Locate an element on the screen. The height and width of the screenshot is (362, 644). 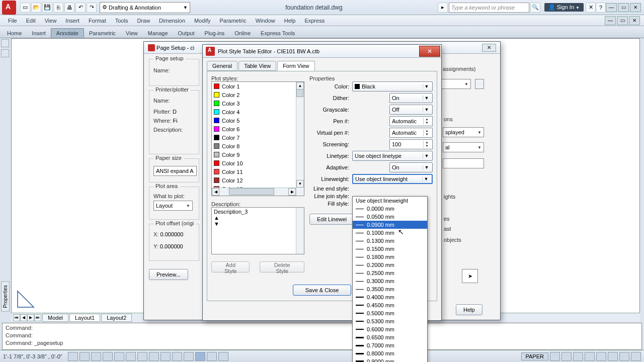
palette-icon is located at coordinates (5, 53).